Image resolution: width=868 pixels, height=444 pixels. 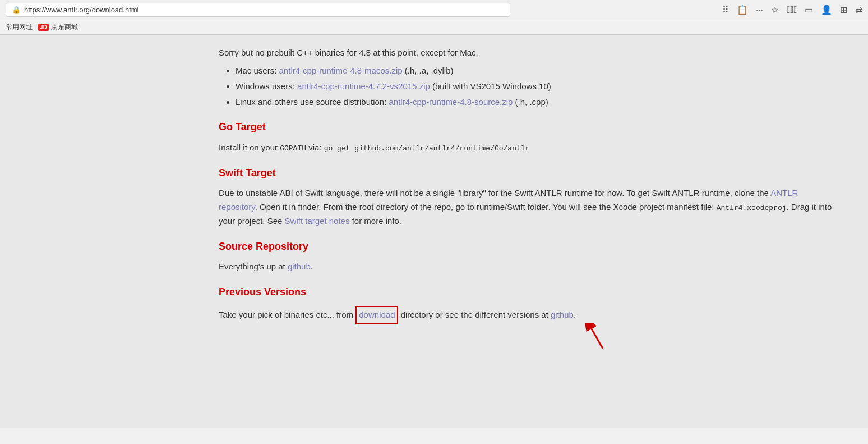 I want to click on star-icon: ☆, so click(x=775, y=10).